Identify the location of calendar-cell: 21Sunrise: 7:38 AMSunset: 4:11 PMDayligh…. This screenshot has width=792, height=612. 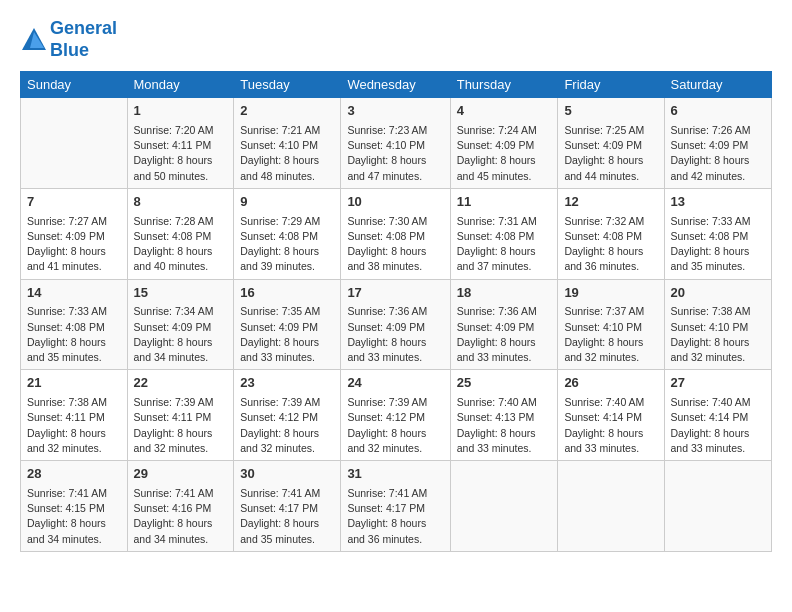
(74, 416).